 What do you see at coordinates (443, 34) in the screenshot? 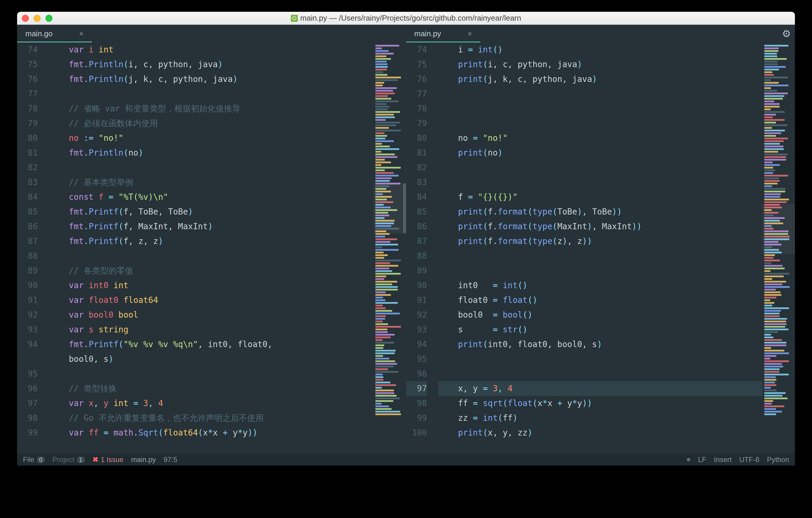
I see `tab-main-py: main.py ×` at bounding box center [443, 34].